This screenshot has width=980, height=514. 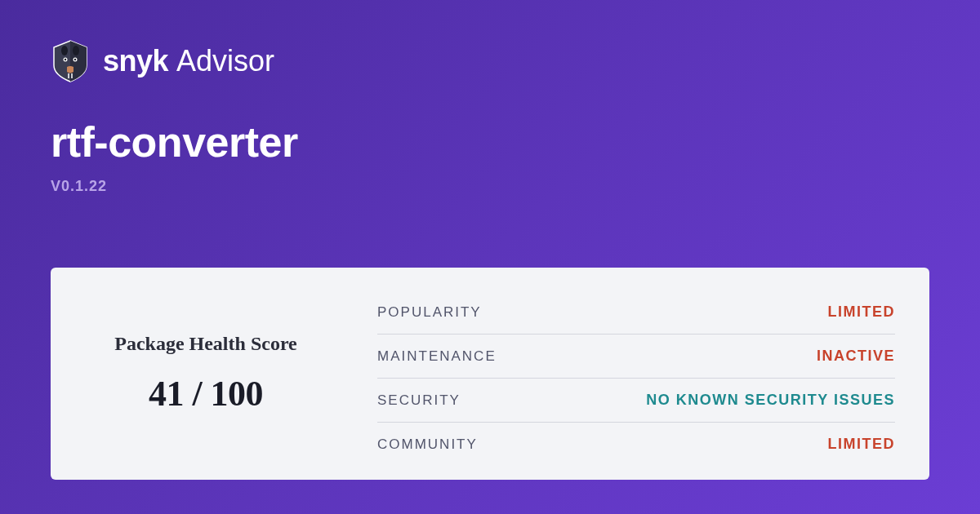 I want to click on brand-text: snyk Advisor, so click(x=189, y=61).